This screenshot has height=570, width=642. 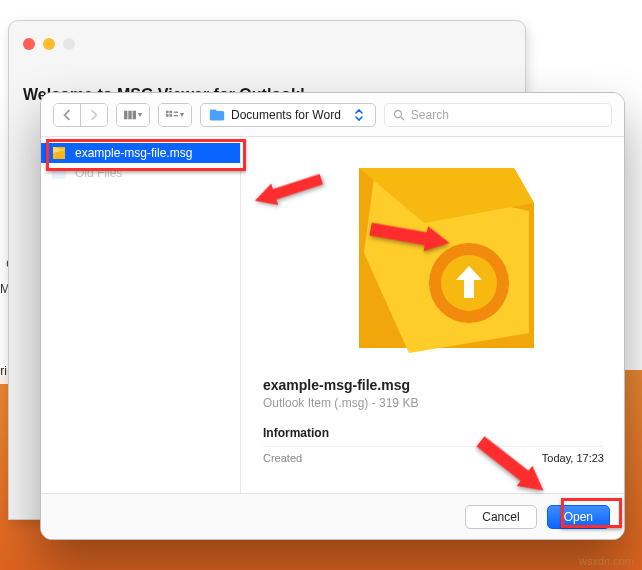 I want to click on search-input: Search, so click(x=498, y=115).